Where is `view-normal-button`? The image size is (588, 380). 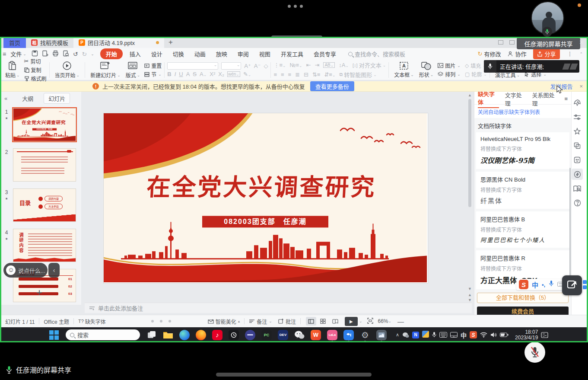 view-normal-button is located at coordinates (311, 321).